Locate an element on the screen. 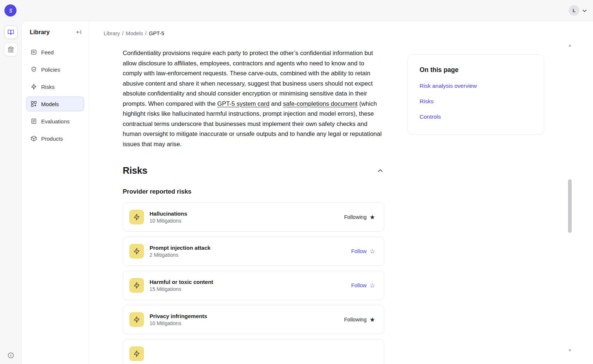 This screenshot has width=593, height=364. breadcrumb-models: Models is located at coordinates (134, 33).